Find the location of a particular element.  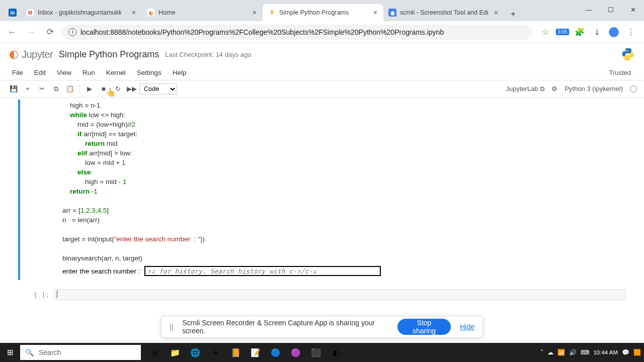

jupyter-header: ◐ Jupyter Simple Python Programs Last Ch… is located at coordinates (322, 54).